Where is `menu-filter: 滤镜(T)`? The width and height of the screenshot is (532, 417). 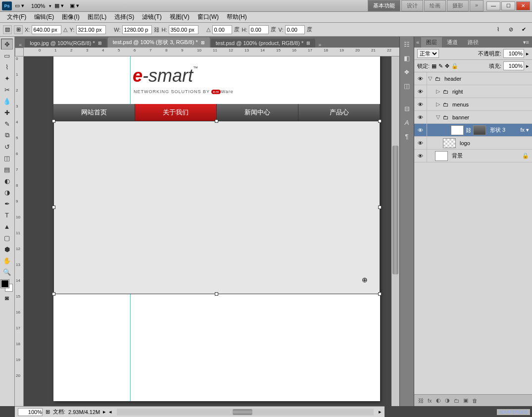 menu-filter: 滤镜(T) is located at coordinates (151, 17).